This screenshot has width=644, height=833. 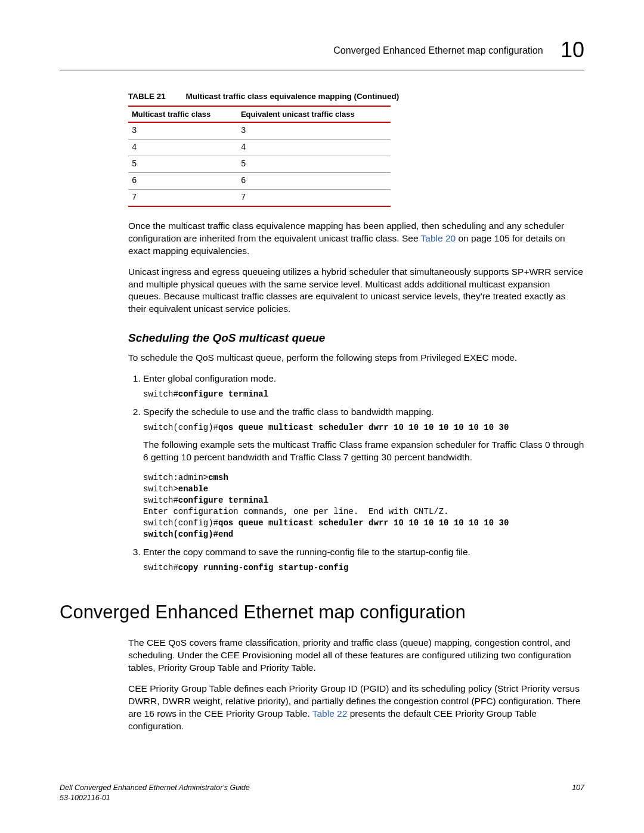 I want to click on code-block: switch:admin>cmsh switch>enable switch#c…, so click(x=364, y=506).